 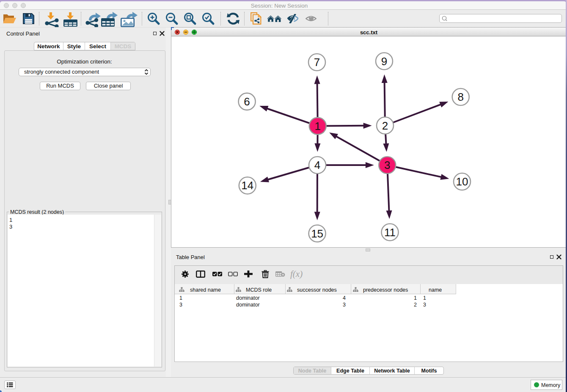 I want to click on svg-text: 4, so click(x=317, y=165).